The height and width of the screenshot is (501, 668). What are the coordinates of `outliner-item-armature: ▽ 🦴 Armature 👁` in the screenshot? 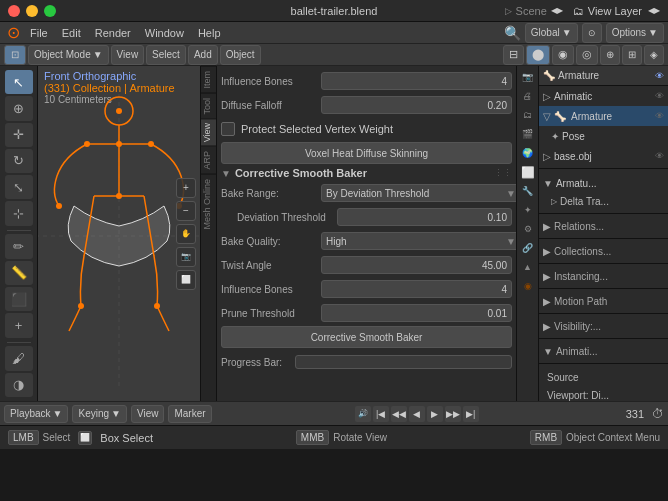 It's located at (604, 116).